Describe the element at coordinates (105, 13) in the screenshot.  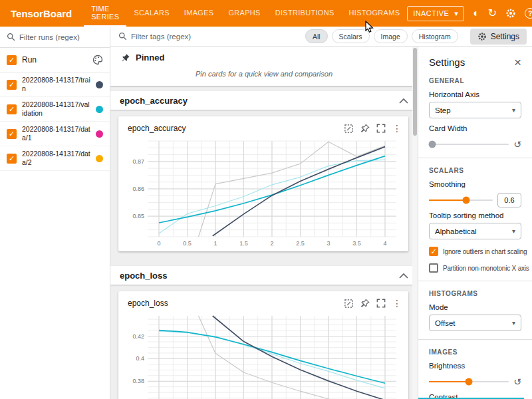
I see `tab-time-series: TIME SERIES` at that location.